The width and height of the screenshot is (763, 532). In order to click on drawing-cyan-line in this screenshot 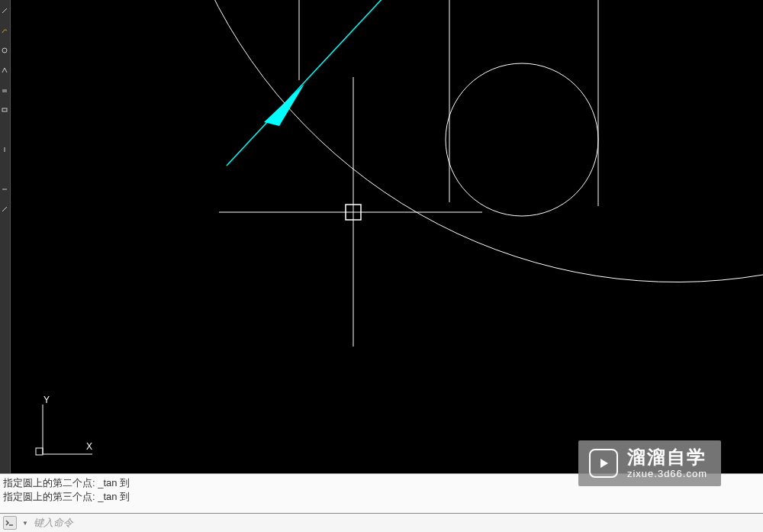, I will do `click(305, 82)`.